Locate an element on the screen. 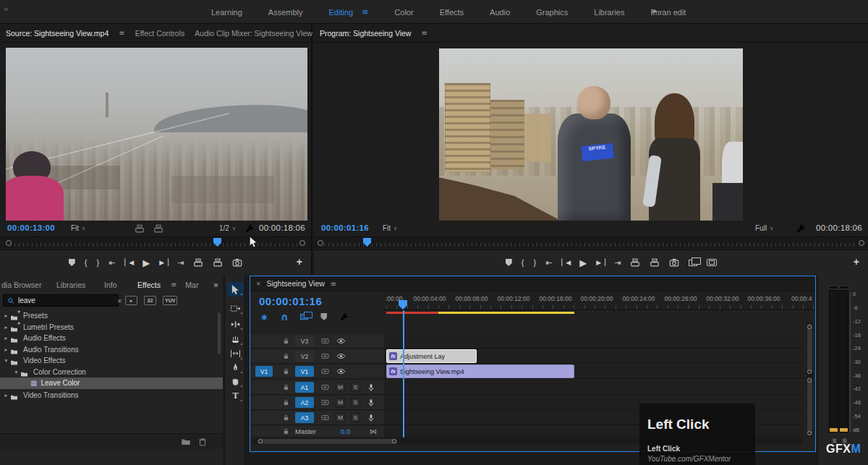 The width and height of the screenshot is (868, 465). workspace-tab-assembly: Assembly is located at coordinates (286, 12).